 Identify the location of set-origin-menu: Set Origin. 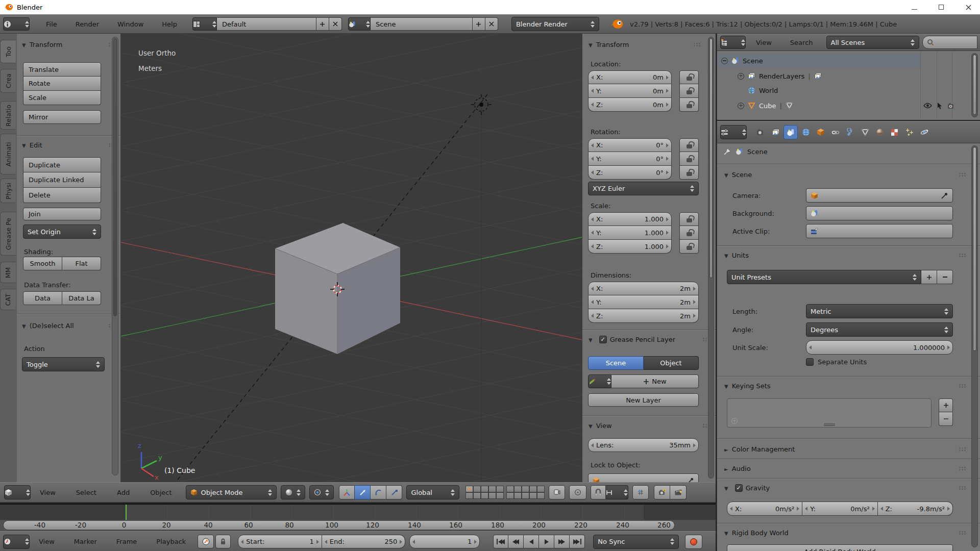
(62, 232).